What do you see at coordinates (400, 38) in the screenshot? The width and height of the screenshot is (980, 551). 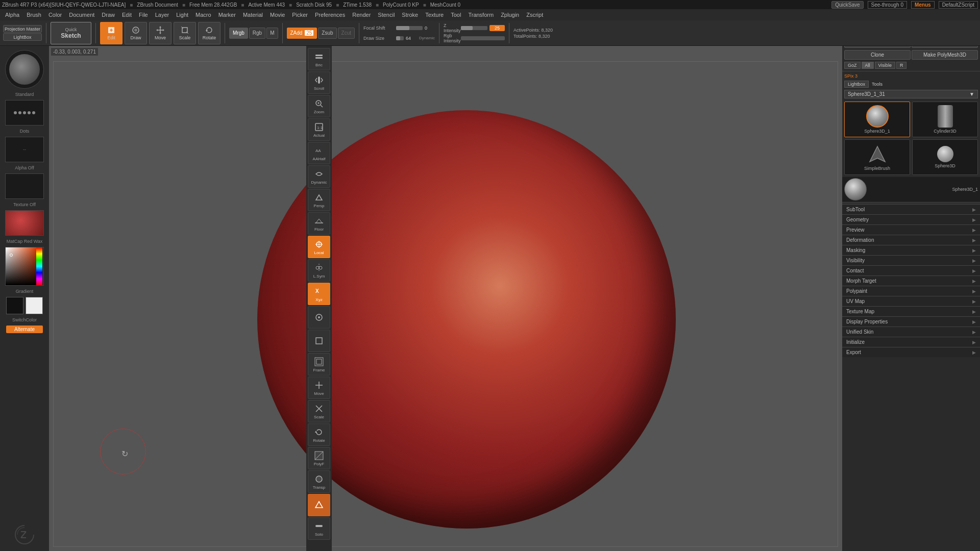 I see `draw-size-slider` at bounding box center [400, 38].